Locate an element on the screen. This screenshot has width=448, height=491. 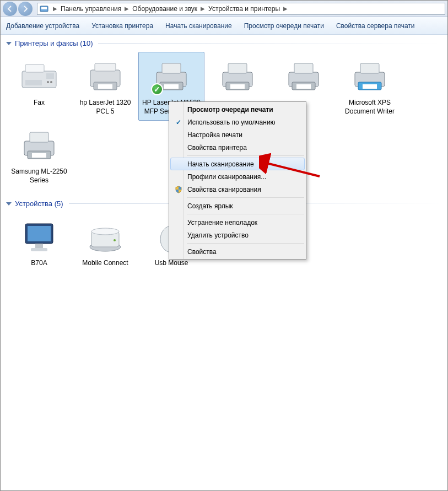
breadcrumb-part: Устройства и принтеры is located at coordinates (244, 9).